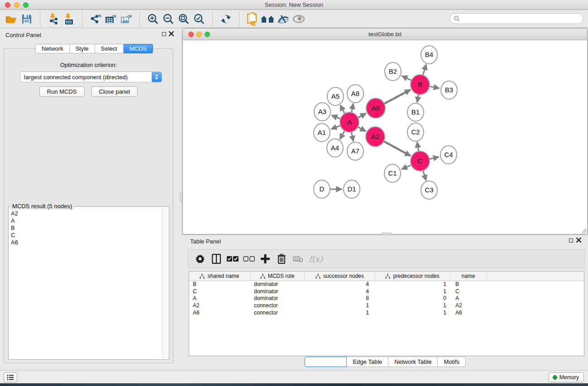 The height and width of the screenshot is (386, 588). I want to click on search-input, so click(521, 19).